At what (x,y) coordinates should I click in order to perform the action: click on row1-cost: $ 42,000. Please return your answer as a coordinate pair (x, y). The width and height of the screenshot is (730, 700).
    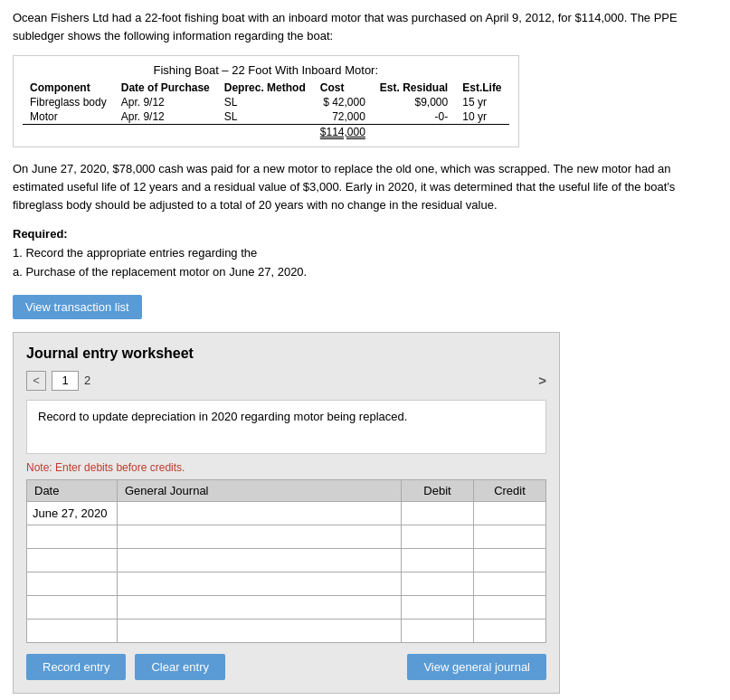
    Looking at the image, I should click on (343, 102).